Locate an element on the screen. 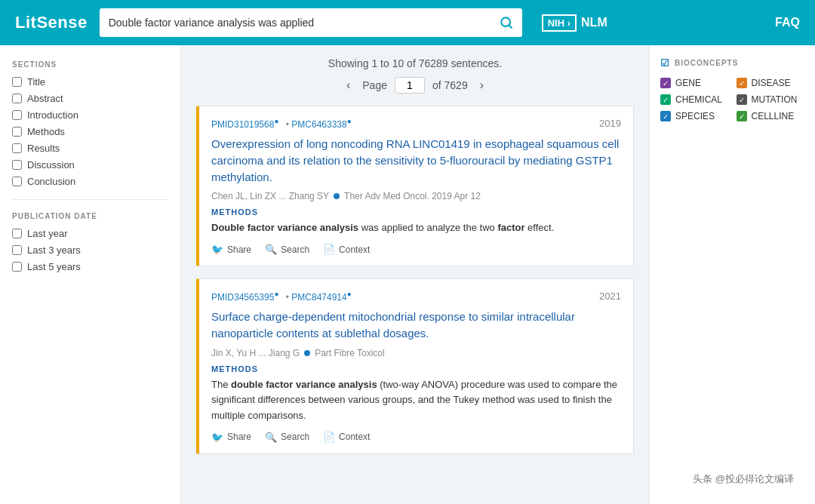 The width and height of the screenshot is (815, 504). introduction-label: Introduction is located at coordinates (53, 115).